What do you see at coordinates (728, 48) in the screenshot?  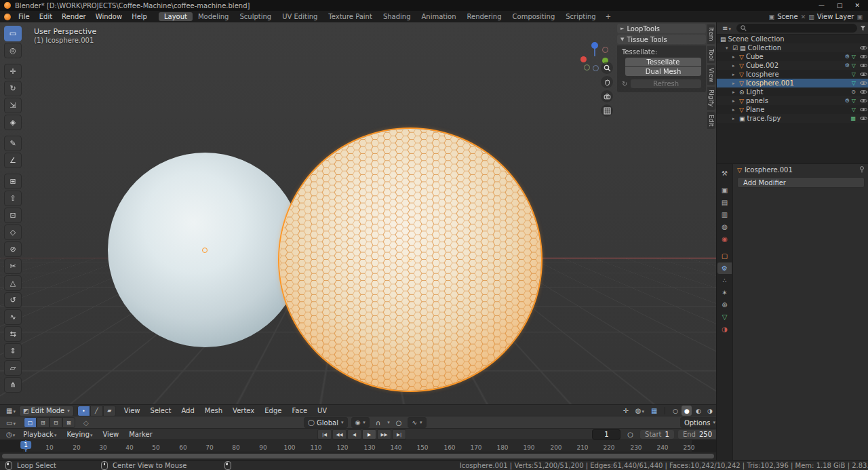 I see `expand-arrow-icon: ▾` at bounding box center [728, 48].